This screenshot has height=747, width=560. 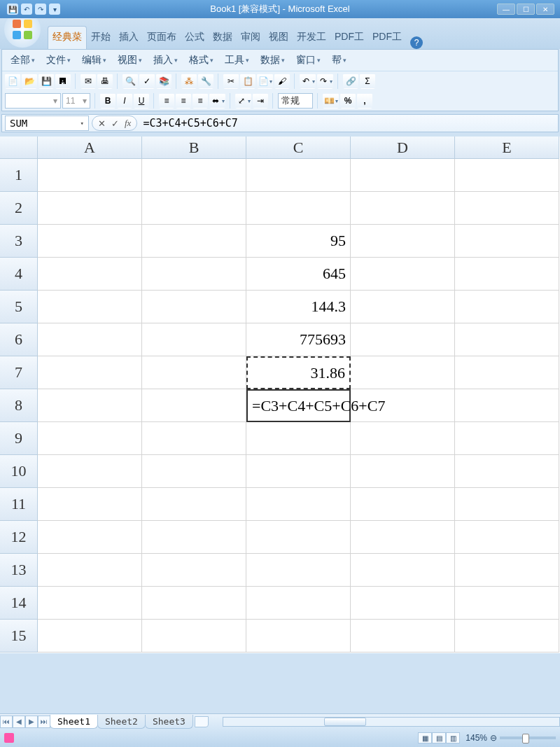 I want to click on next-sheet-icon: ▶, so click(x=31, y=722).